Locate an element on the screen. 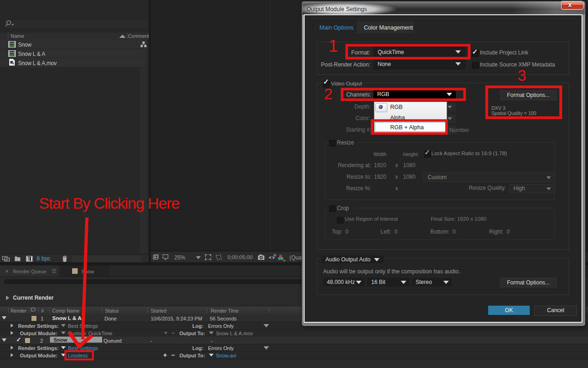  svg-text: Start By Clicking Here is located at coordinates (109, 203).